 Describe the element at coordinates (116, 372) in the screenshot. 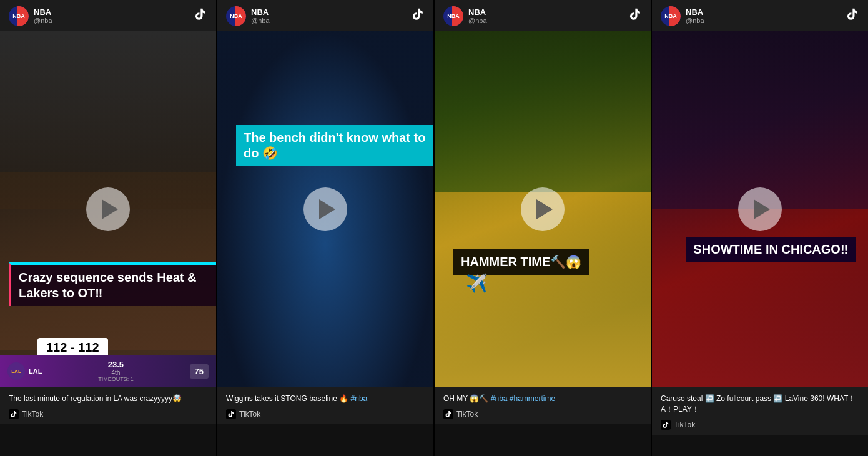

I see `game-quarter: 4th` at that location.